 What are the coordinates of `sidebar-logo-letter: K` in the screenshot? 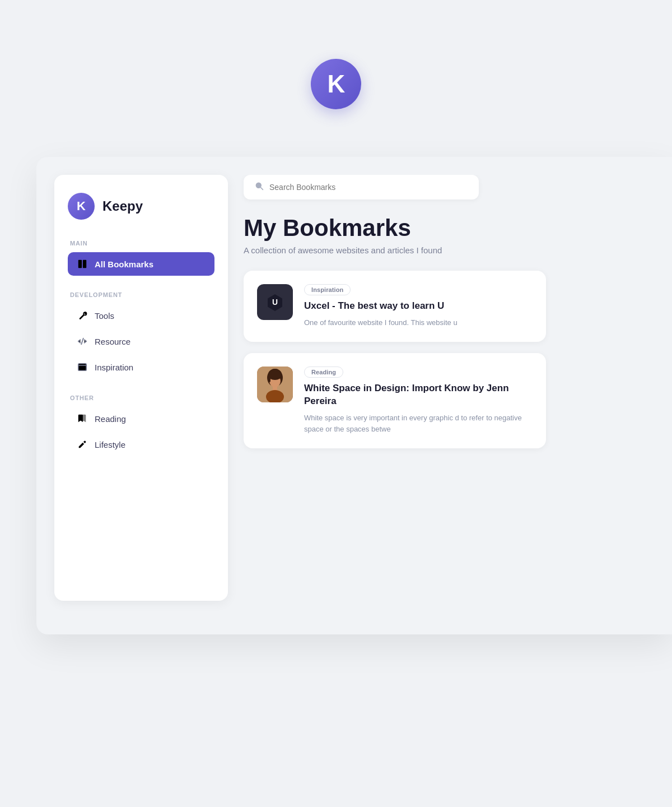 It's located at (81, 206).